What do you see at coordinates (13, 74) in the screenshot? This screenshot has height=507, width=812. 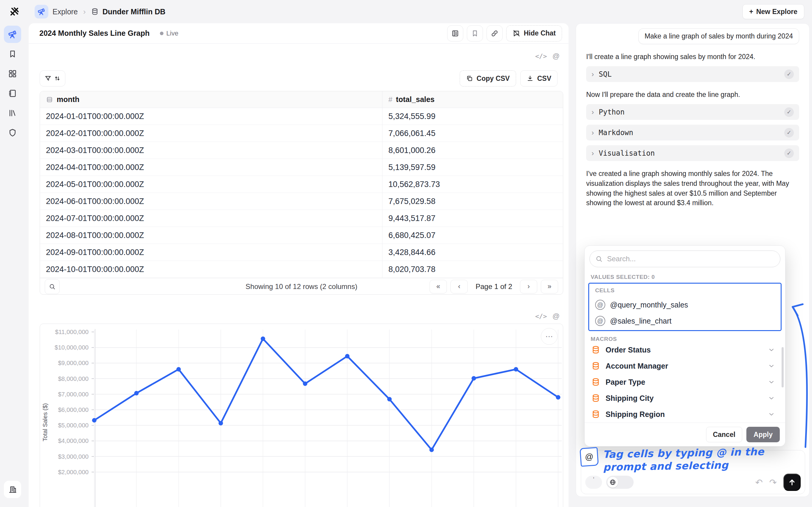 I see `dashboard-grid-icon` at bounding box center [13, 74].